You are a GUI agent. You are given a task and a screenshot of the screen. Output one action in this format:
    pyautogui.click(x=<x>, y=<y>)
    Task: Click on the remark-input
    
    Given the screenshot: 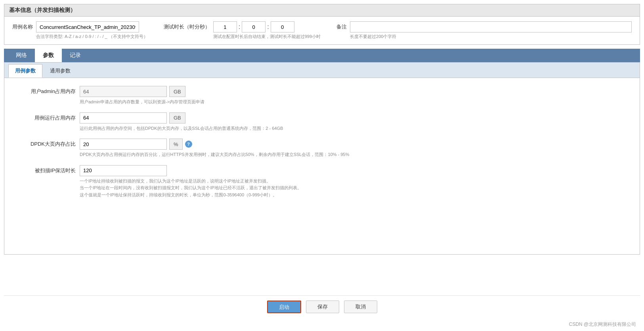 What is the action you would take?
    pyautogui.click(x=491, y=27)
    